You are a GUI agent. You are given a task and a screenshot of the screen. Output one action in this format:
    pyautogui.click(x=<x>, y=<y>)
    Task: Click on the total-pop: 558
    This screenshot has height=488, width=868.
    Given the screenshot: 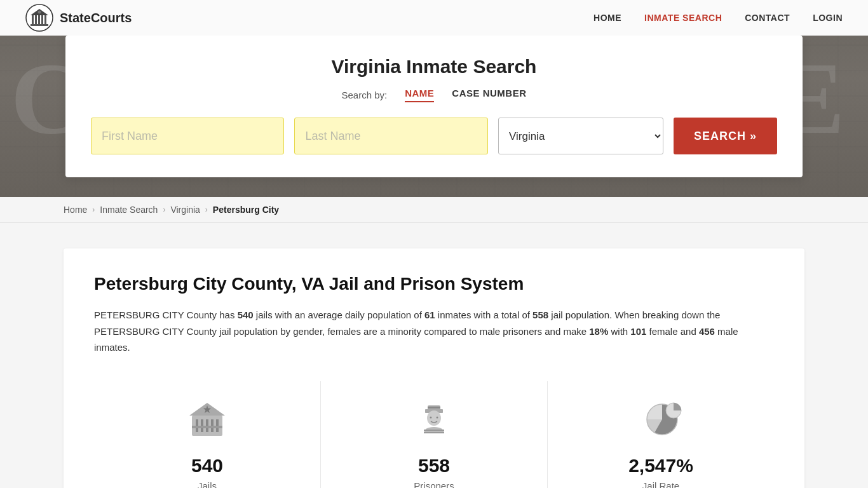 What is the action you would take?
    pyautogui.click(x=540, y=315)
    